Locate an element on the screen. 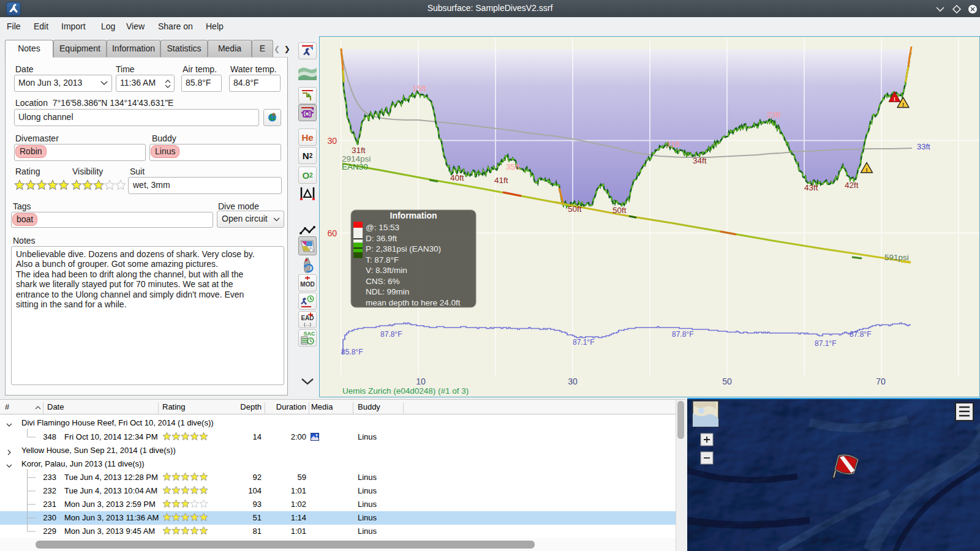 This screenshot has width=980, height=551. svg-text: P: 2,381psi (EAN30) is located at coordinates (403, 249).